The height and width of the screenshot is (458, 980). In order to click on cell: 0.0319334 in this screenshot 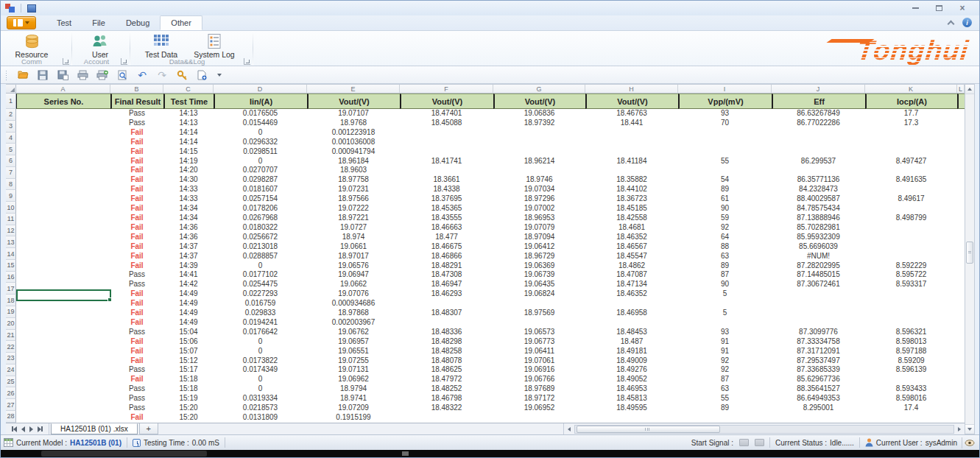, I will do `click(261, 399)`.